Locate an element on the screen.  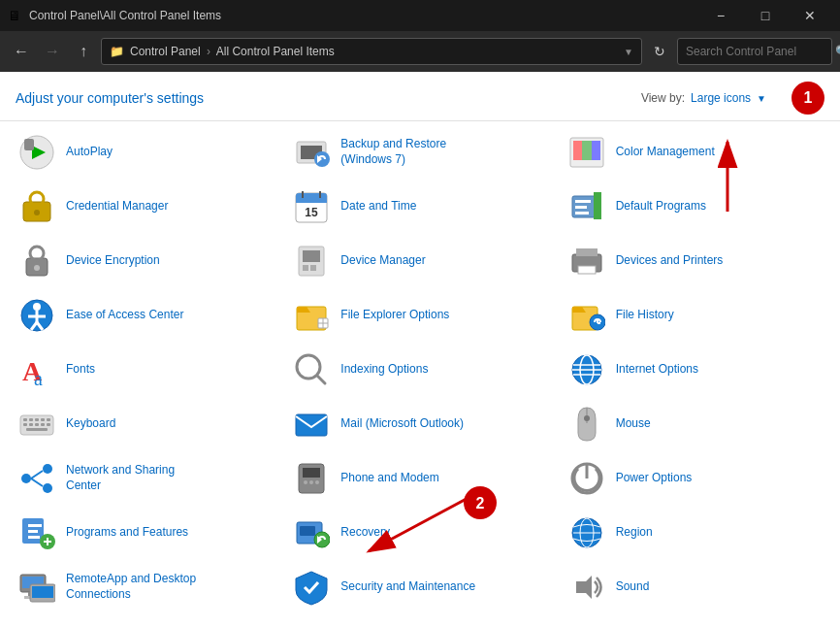
control-panel-item-programs-feat: Programs and Features is located at coordinates (145, 533).